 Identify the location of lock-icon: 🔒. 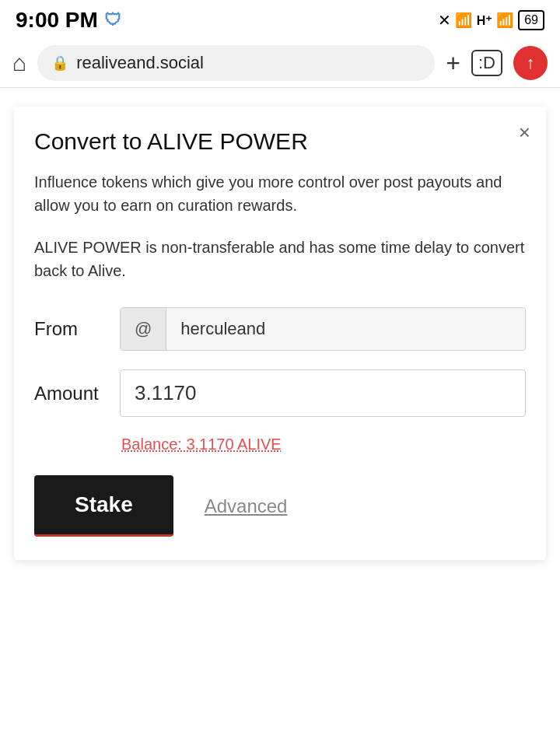
(60, 63).